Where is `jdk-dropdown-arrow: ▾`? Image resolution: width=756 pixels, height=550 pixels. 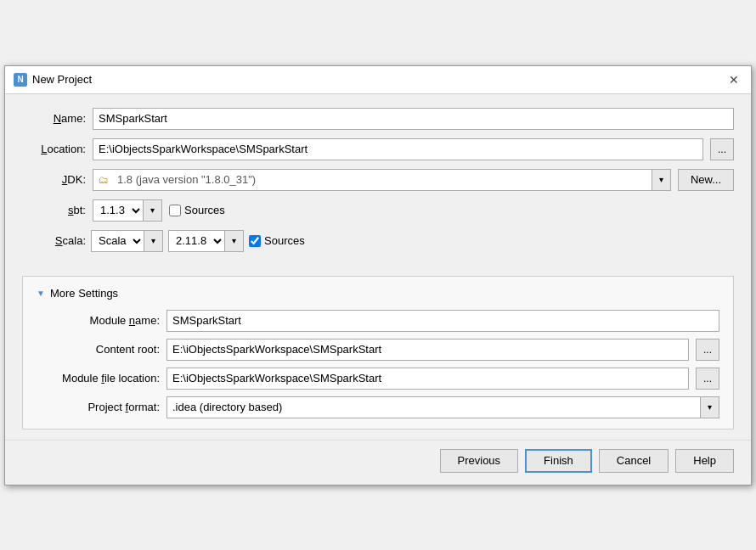
jdk-dropdown-arrow: ▾ is located at coordinates (661, 180).